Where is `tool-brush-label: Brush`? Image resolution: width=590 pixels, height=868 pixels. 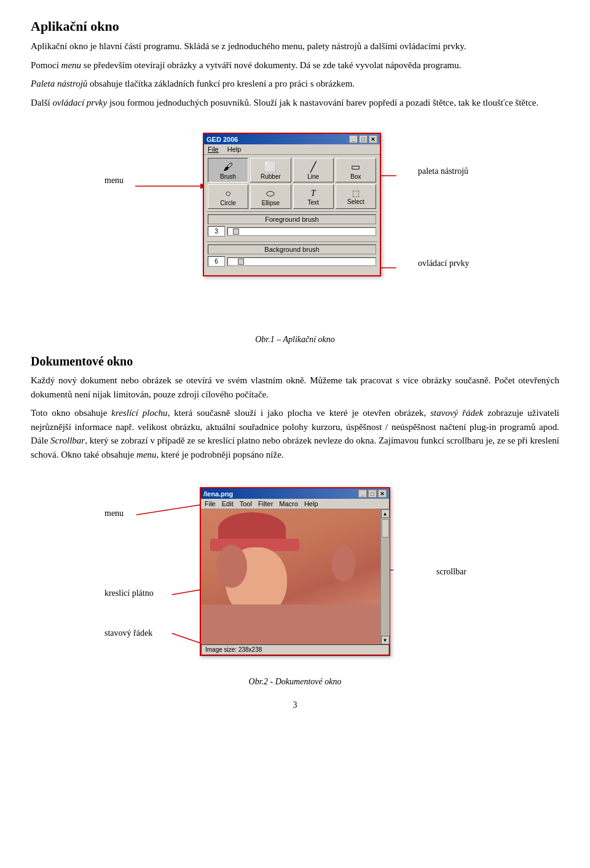 tool-brush-label: Brush is located at coordinates (228, 177).